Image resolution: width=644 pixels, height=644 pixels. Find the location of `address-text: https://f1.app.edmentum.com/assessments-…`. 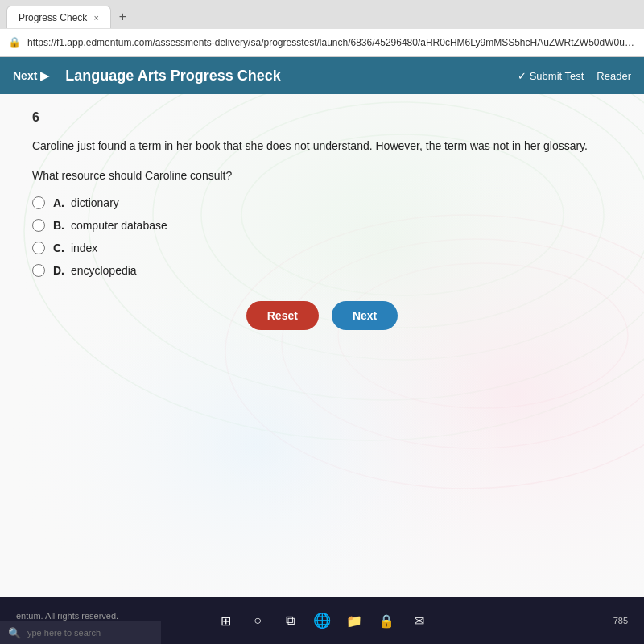

address-text: https://f1.app.edmentum.com/assessments-… is located at coordinates (332, 43).